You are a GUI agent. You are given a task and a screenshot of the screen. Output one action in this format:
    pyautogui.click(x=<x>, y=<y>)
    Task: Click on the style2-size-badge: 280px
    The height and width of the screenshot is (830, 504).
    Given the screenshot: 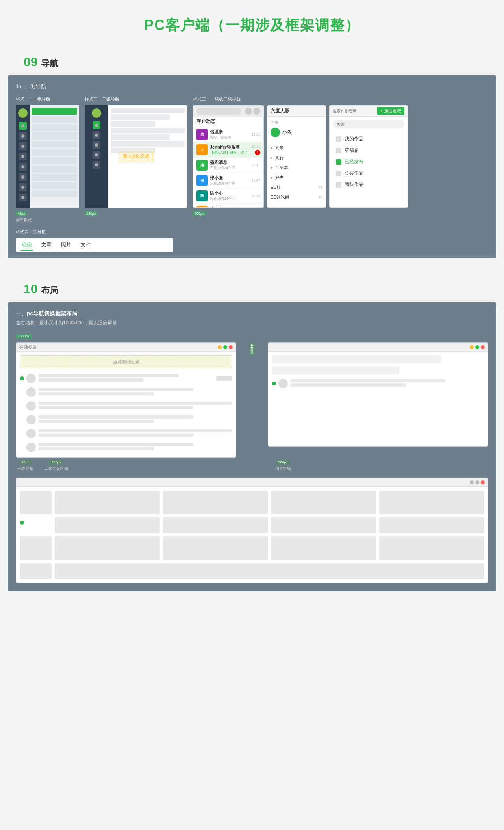 What is the action you would take?
    pyautogui.click(x=91, y=214)
    